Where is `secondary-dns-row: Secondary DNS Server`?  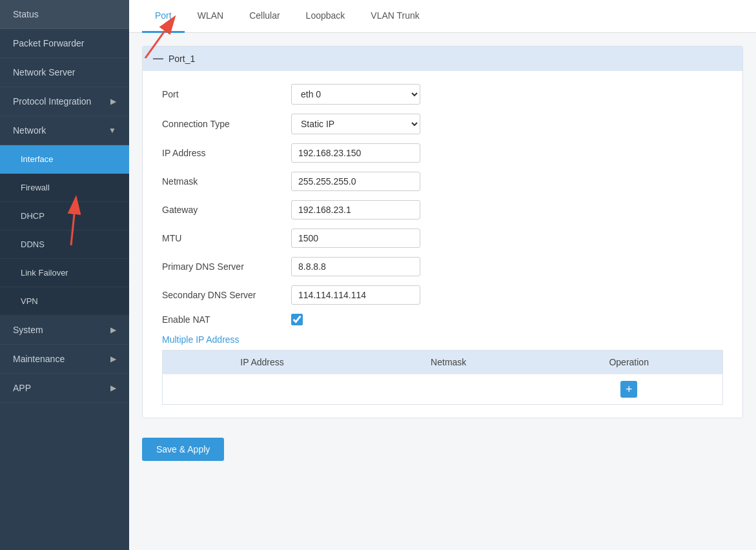
secondary-dns-row: Secondary DNS Server is located at coordinates (443, 295).